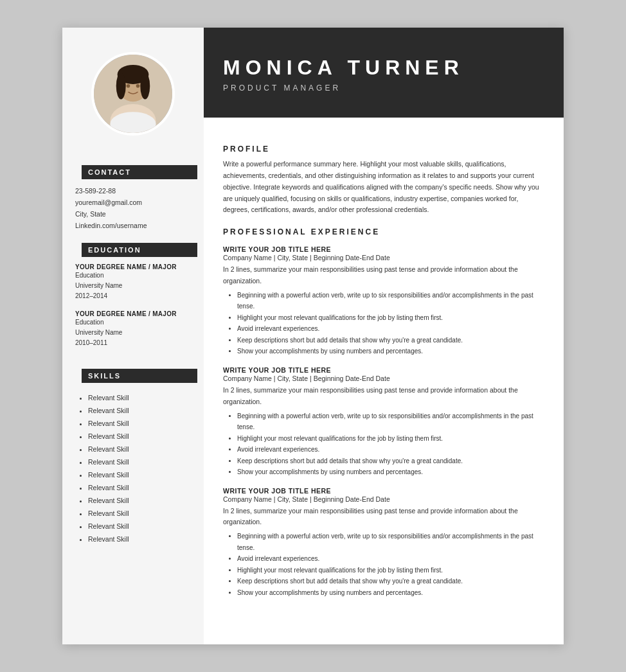  What do you see at coordinates (133, 310) in the screenshot?
I see `education-section: YOUR DEGREE NAME / MAJOR Education Unive…` at bounding box center [133, 310].